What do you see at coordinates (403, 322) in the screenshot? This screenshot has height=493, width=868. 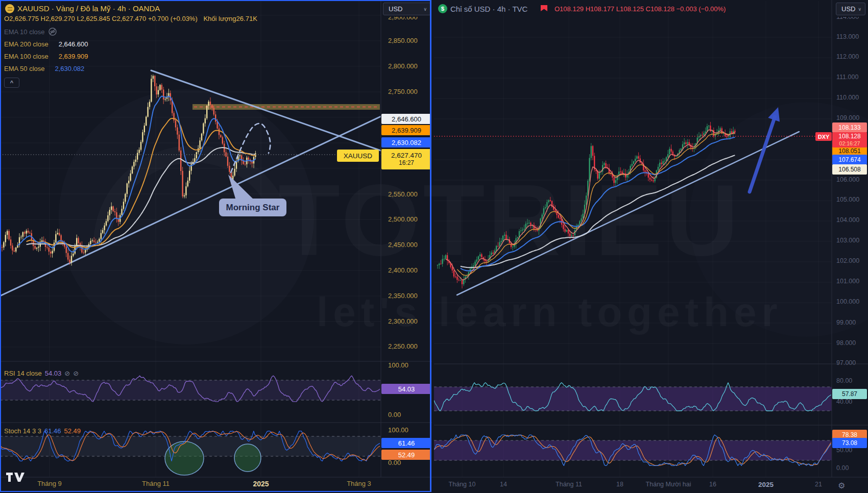 I see `price-tick: 2,300.000` at bounding box center [403, 322].